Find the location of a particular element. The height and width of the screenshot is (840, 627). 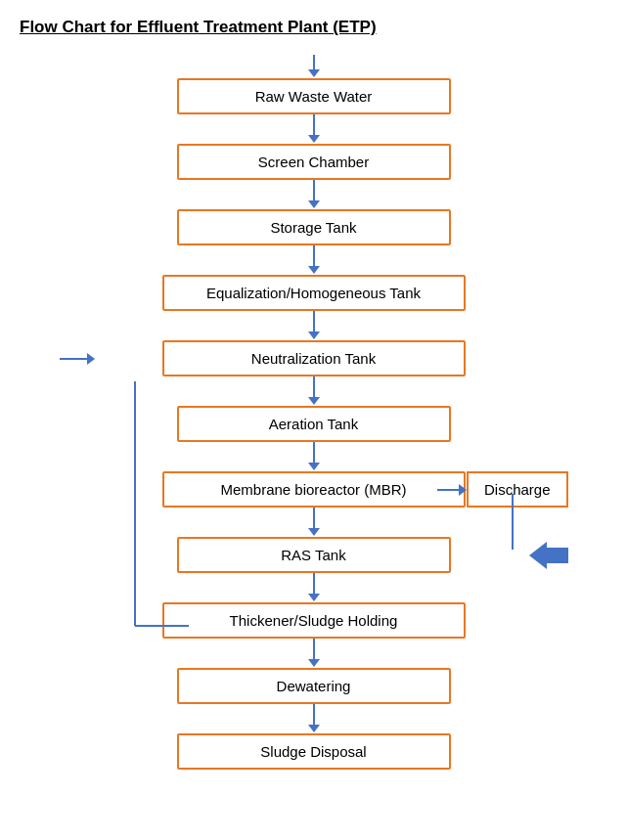

discharge-arrow-head is located at coordinates (463, 490).